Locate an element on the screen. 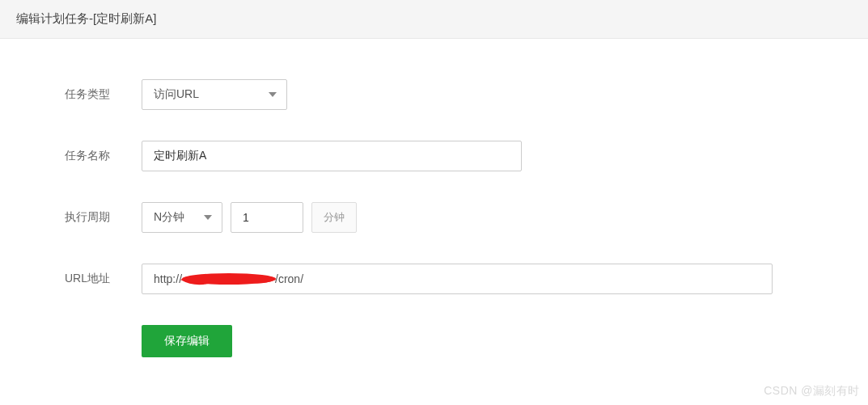  row-task-name: 任务名称 is located at coordinates (434, 156).